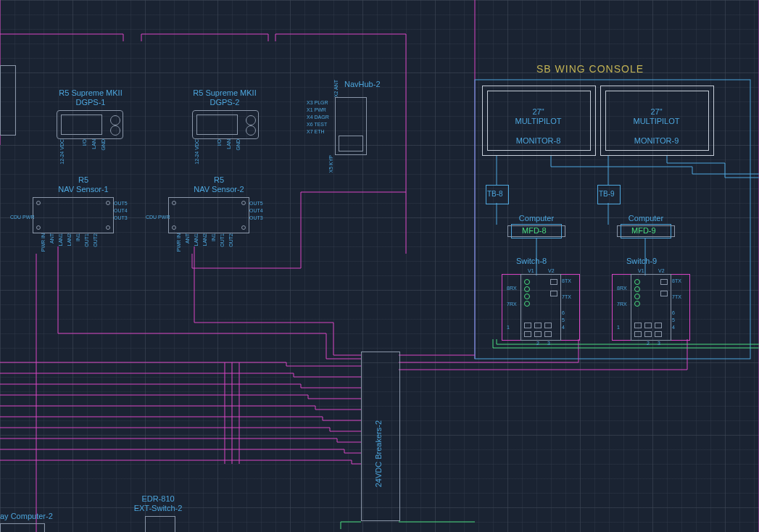 This screenshot has height=532, width=759. I want to click on nav1-out2: OUT2, so click(96, 241).